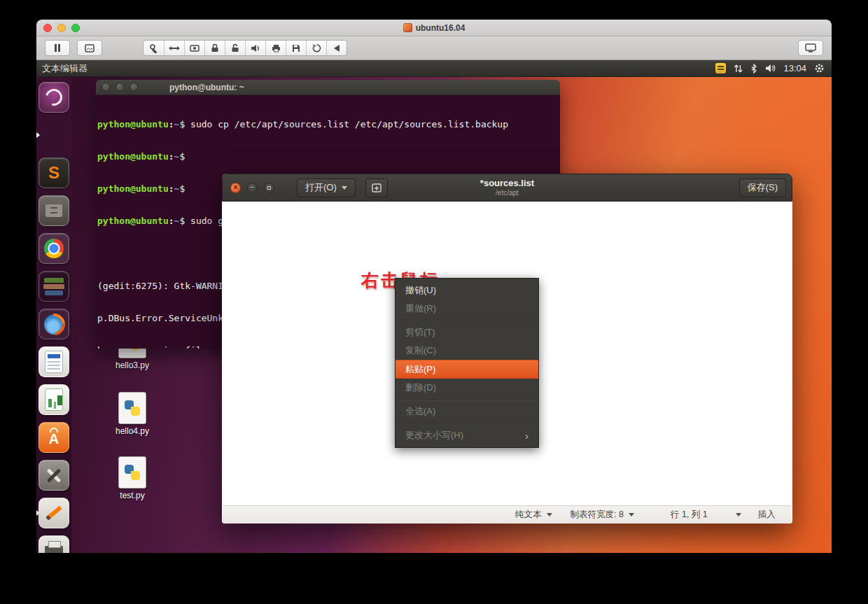 The image size is (868, 604). I want to click on app-menu-label: 文本编辑器, so click(64, 69).